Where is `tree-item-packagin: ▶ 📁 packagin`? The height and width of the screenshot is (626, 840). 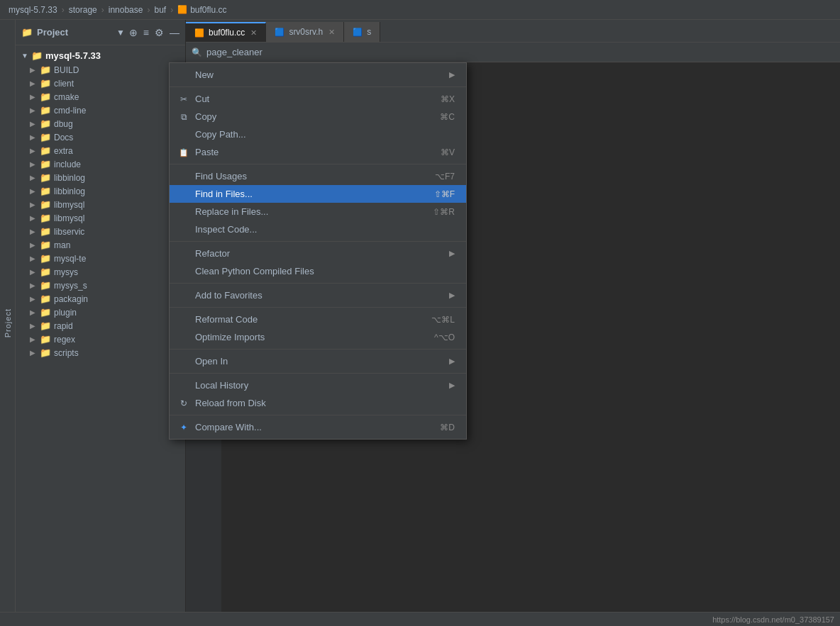
tree-item-packagin: ▶ 📁 packagin is located at coordinates (101, 299).